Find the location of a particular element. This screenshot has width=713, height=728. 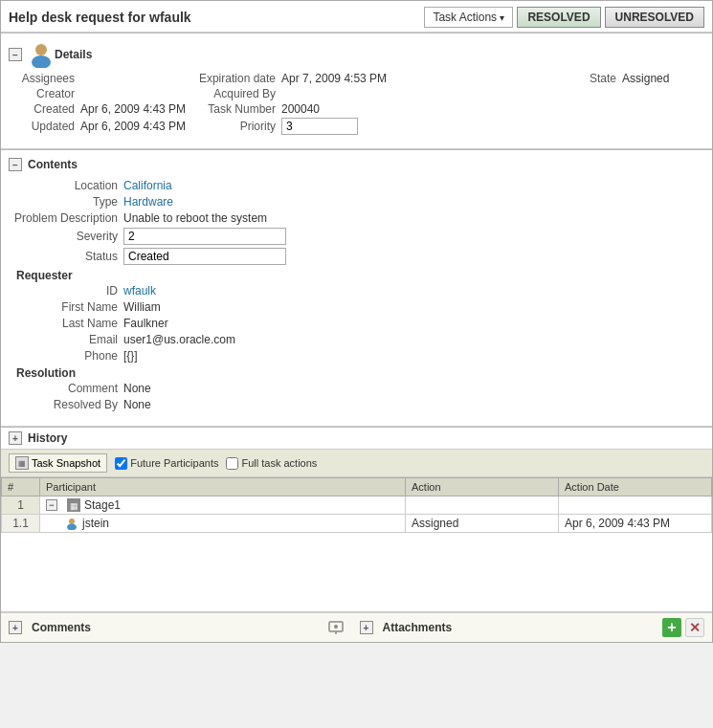

requester-id-value: wfaulk is located at coordinates (140, 291).